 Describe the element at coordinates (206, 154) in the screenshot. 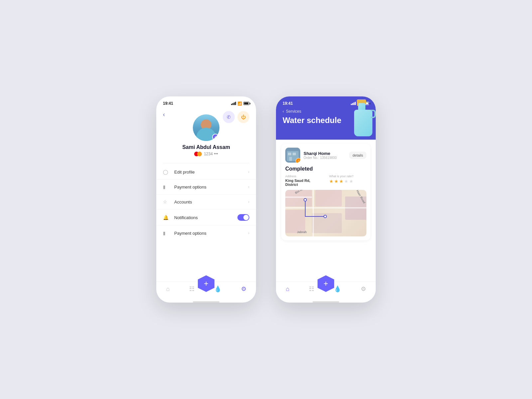

I see `card-info: 1234 •••` at that location.